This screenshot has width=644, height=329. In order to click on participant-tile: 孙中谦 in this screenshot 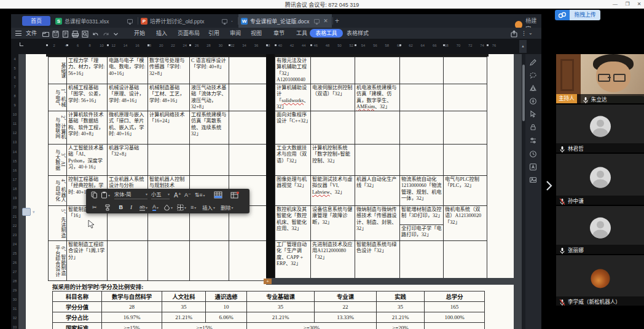, I will do `click(600, 180)`.